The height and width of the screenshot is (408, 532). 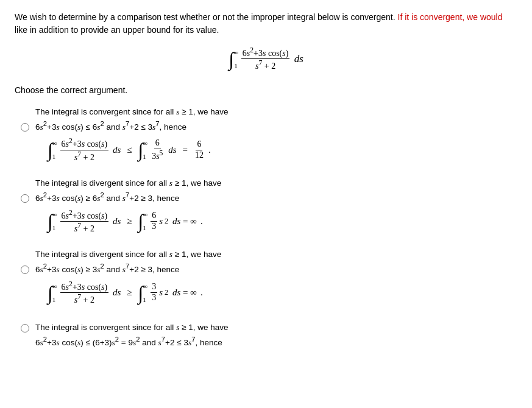 What do you see at coordinates (283, 150) in the screenshot?
I see `option-1-math: ∫ ∞ 1 6s2+3s cos(s) s7 + 2 ds ≤ ∫ ∞` at bounding box center [283, 150].